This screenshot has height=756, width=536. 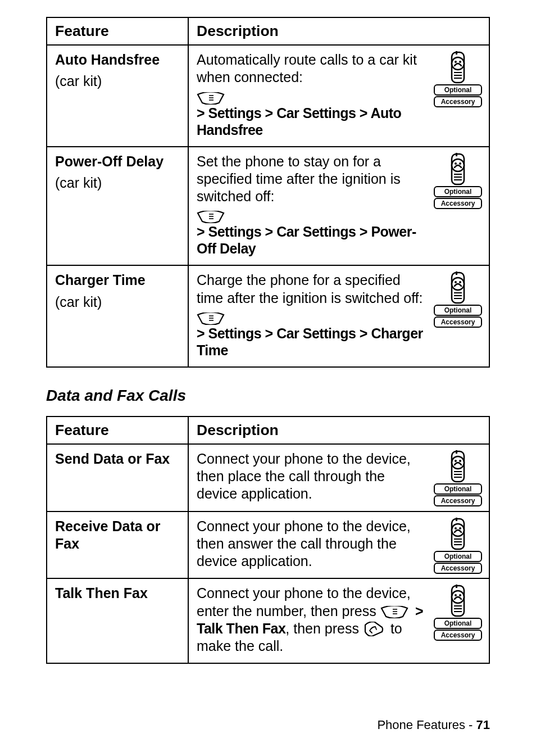 What do you see at coordinates (312, 179) in the screenshot?
I see `feature-desc: Set the phone to stay on for a specified…` at bounding box center [312, 179].